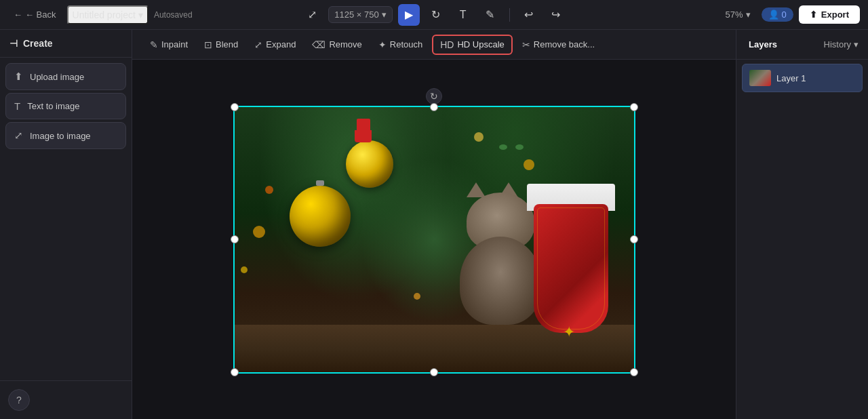  Describe the element at coordinates (526, 45) in the screenshot. I see `remove-bg-icon: ✂` at that location.